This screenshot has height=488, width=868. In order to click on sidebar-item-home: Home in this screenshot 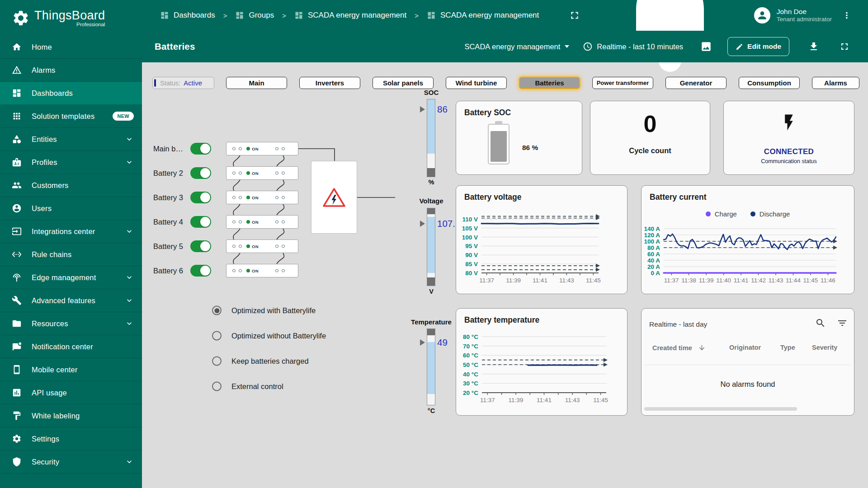, I will do `click(71, 47)`.